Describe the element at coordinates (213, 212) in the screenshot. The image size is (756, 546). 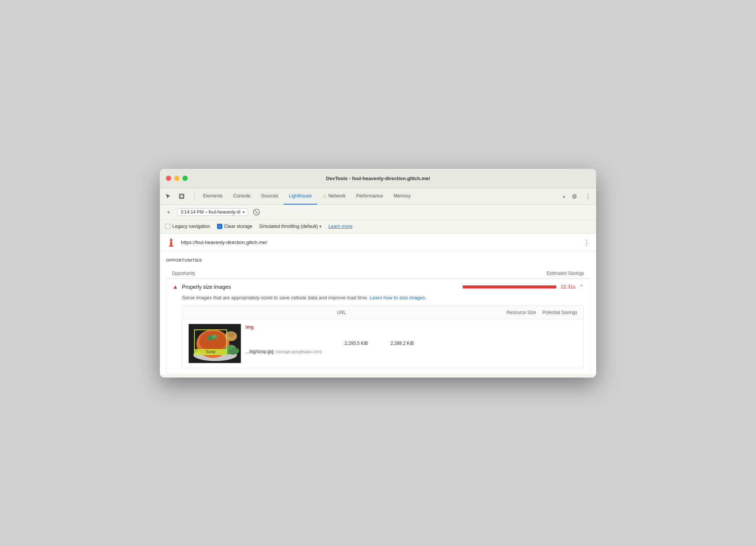
I see `session-selector: 3:14:14 PM – foul-heavenly-di ▾` at that location.